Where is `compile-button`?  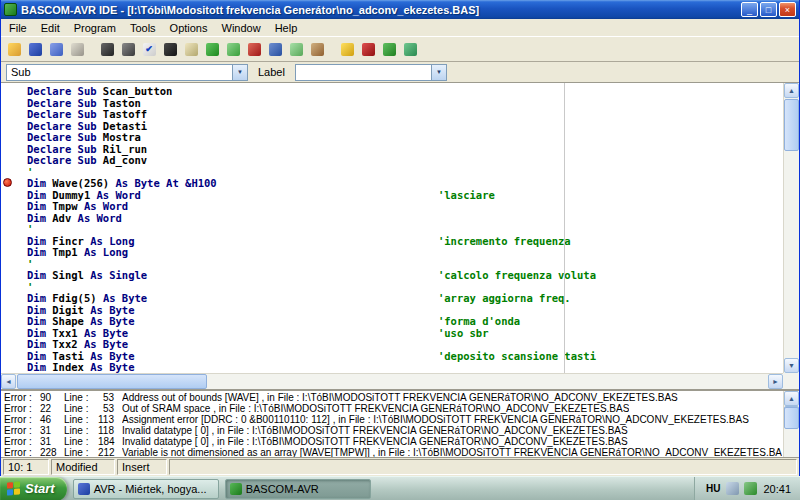 compile-button is located at coordinates (170, 49).